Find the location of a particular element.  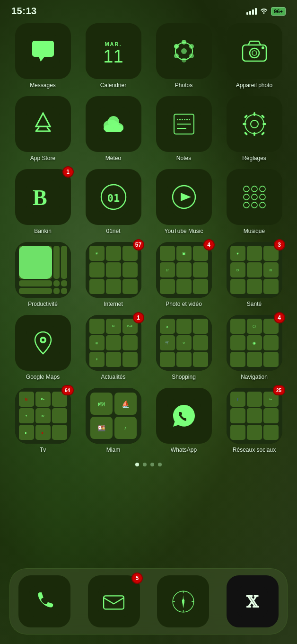

app-label: Productivité is located at coordinates (43, 304).